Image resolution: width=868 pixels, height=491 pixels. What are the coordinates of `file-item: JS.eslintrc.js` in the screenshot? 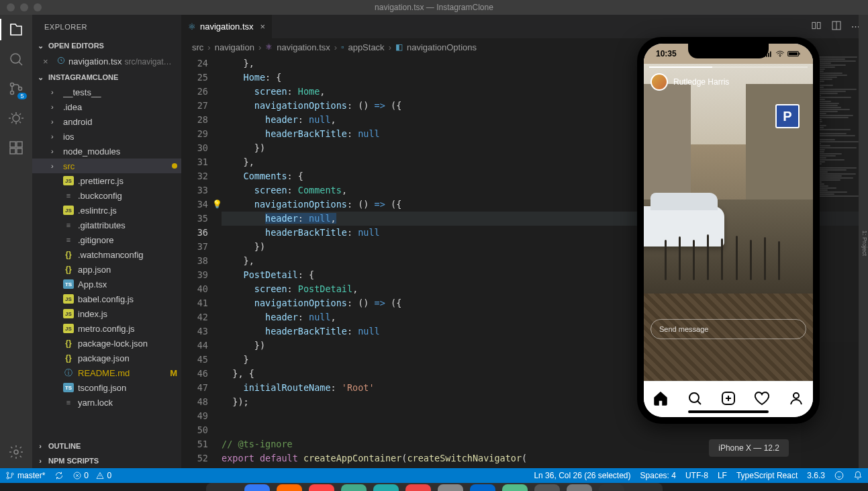 It's located at (107, 210).